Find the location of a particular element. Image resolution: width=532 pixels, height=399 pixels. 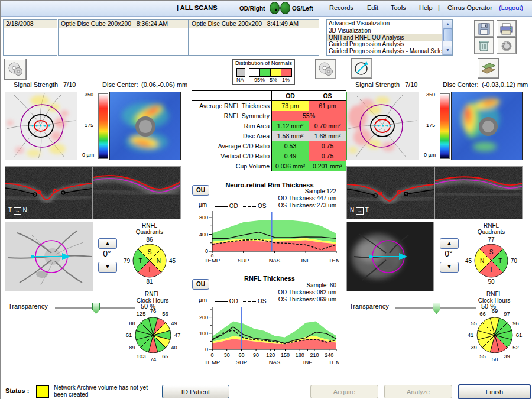

od-scan-entry: Optic Disc Cube 200x200 8:36:24 AM is located at coordinates (123, 24).